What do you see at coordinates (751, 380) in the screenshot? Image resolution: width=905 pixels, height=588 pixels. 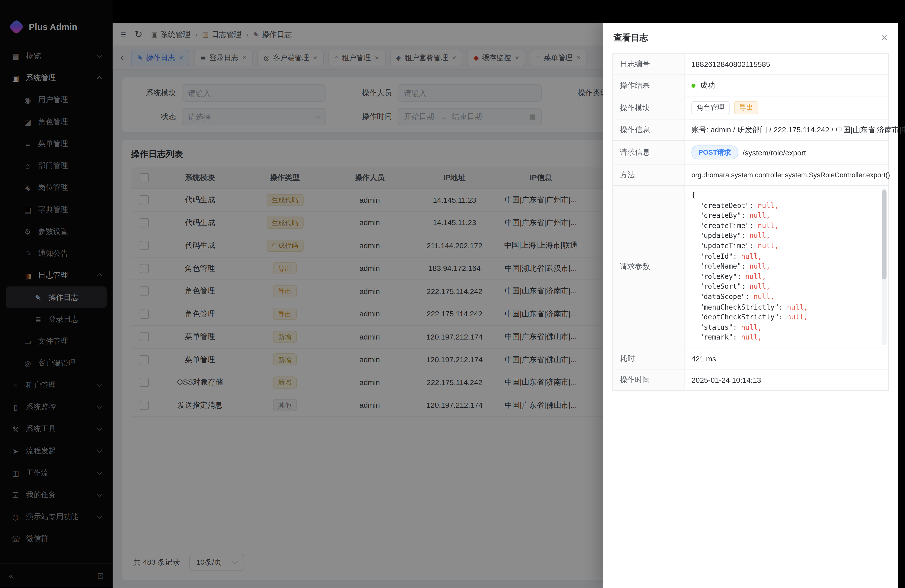 I see `field-time: 操作时间 2025-01-24 10:14:13` at bounding box center [751, 380].